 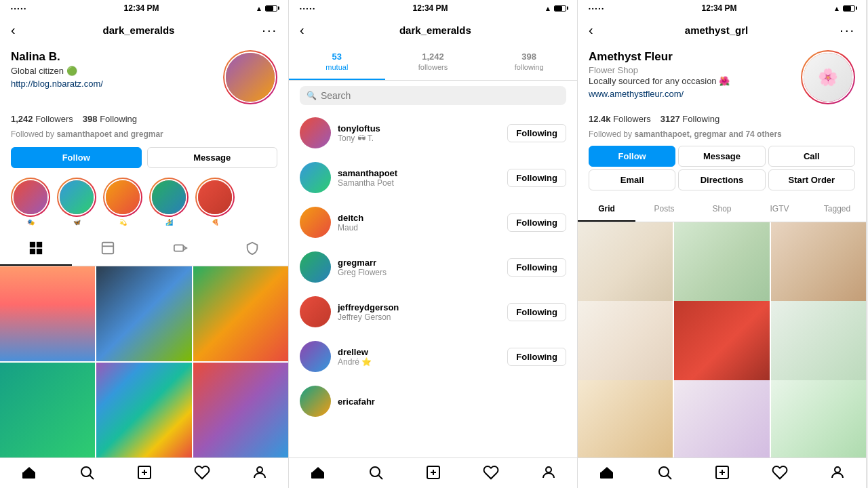 I want to click on profile-header-3: Amethyst Fleur Flower Shop Locally sourc…, so click(x=722, y=77).